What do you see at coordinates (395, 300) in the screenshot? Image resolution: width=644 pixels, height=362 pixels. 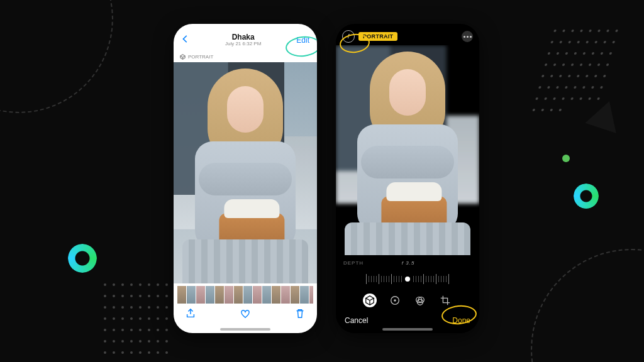 I see `adjust-tool` at bounding box center [395, 300].